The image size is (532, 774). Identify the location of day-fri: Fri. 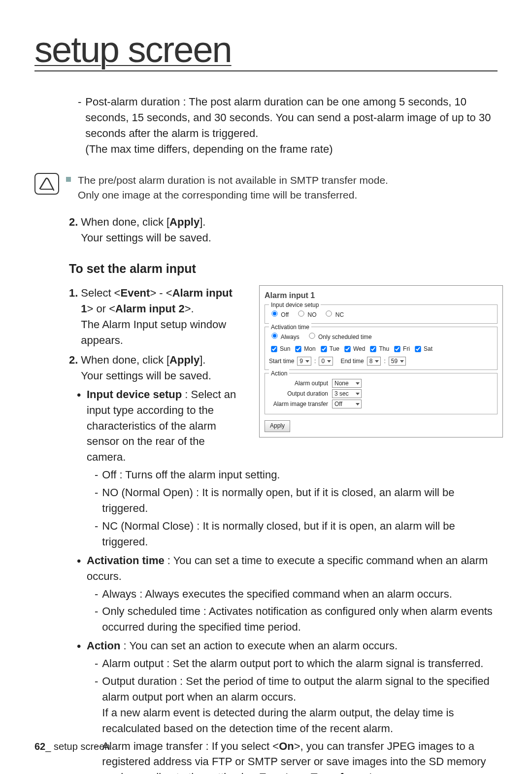
(401, 349).